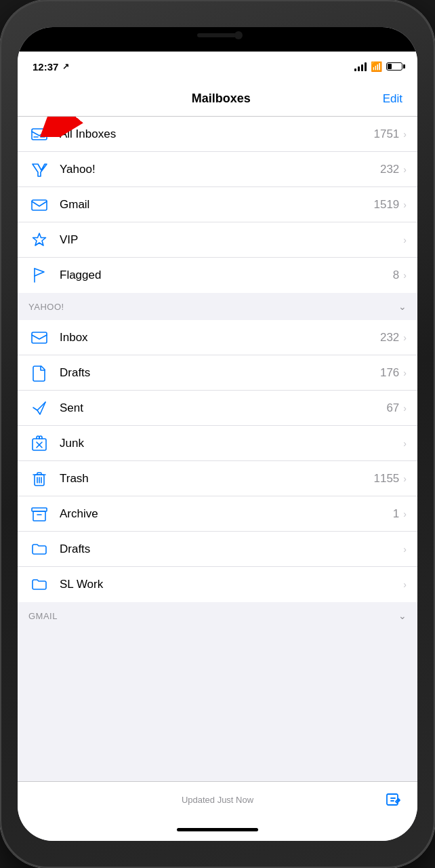 This screenshot has height=868, width=435. What do you see at coordinates (39, 408) in the screenshot?
I see `sent-icon` at bounding box center [39, 408].